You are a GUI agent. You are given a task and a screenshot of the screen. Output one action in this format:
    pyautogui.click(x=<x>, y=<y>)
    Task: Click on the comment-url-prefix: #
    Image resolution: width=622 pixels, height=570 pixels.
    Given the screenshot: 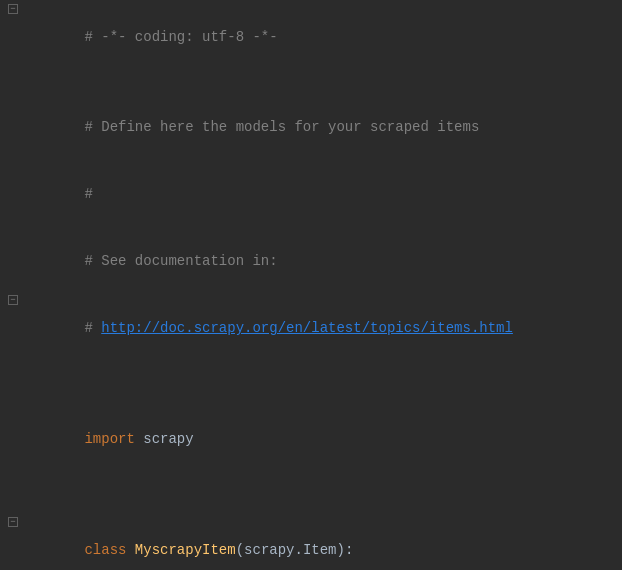 What is the action you would take?
    pyautogui.click(x=92, y=328)
    